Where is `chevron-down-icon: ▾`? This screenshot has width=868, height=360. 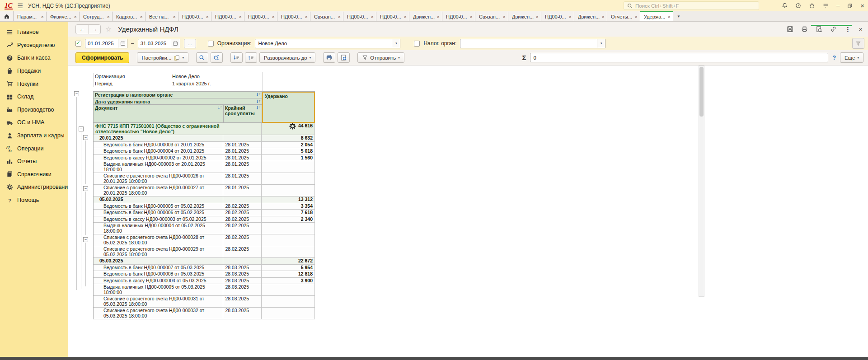
chevron-down-icon: ▾ is located at coordinates (601, 43).